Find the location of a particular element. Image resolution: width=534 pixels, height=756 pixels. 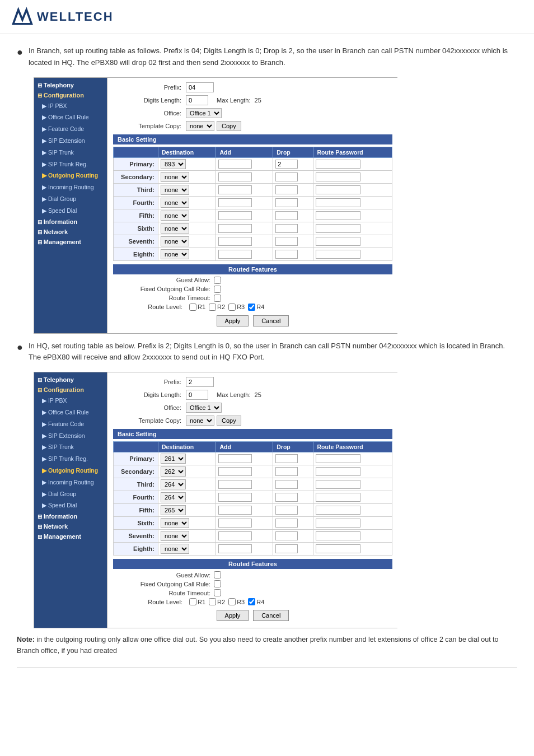

sidebar-item-information: Information is located at coordinates (71, 222).